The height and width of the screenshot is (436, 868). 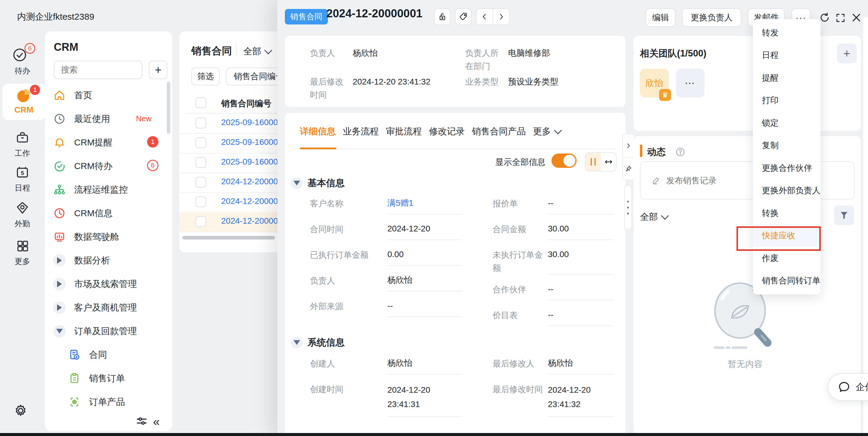 What do you see at coordinates (680, 152) in the screenshot?
I see `help-icon` at bounding box center [680, 152].